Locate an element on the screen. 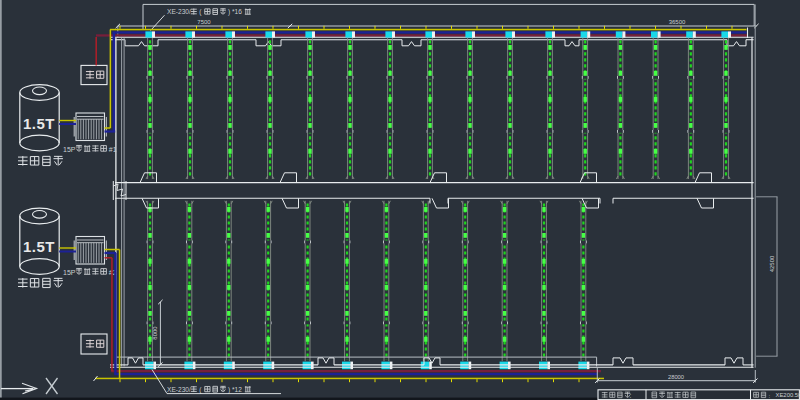 The width and height of the screenshot is (800, 400). svg-text: #1 is located at coordinates (113, 150).